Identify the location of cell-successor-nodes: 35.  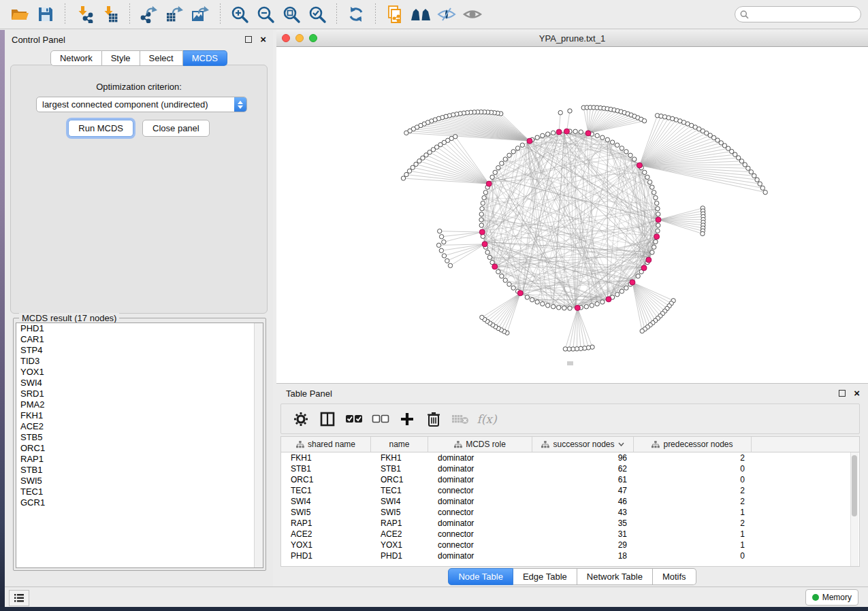
(583, 523).